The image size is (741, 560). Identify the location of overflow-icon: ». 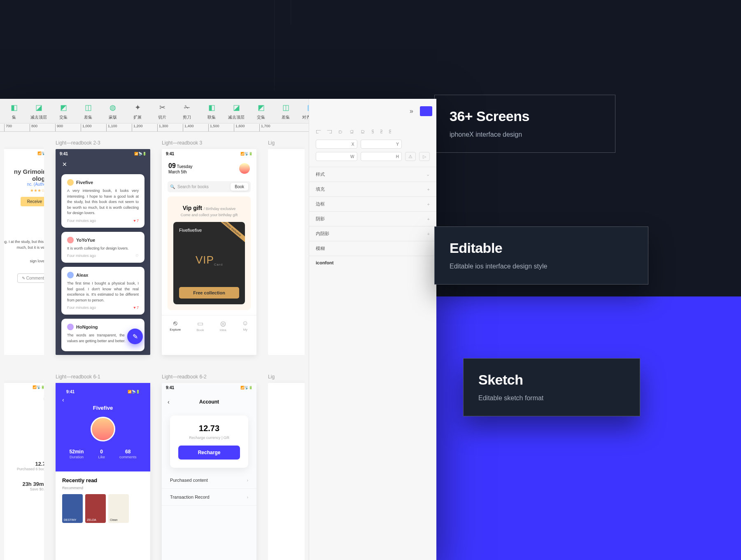
(413, 111).